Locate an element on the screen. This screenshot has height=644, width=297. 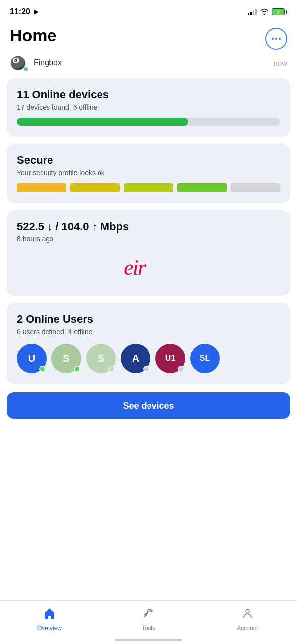
nav-item-account: Account is located at coordinates (248, 619).